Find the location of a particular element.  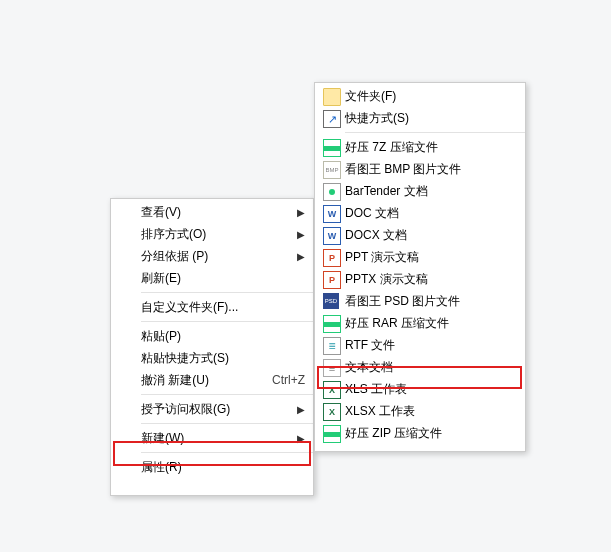

menu-item-menu1-item-3: 刷新(E) is located at coordinates (212, 278).